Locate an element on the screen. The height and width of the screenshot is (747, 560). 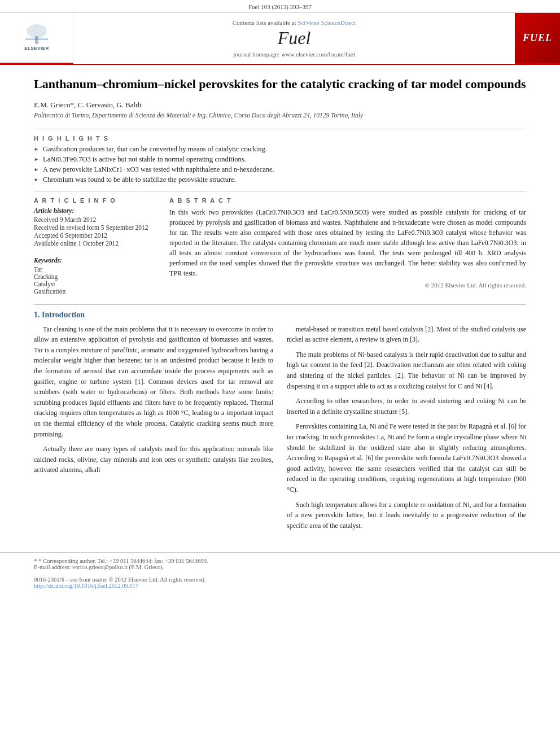
intro-right-para-5: Such high temperature allows for a compl… is located at coordinates (406, 516).